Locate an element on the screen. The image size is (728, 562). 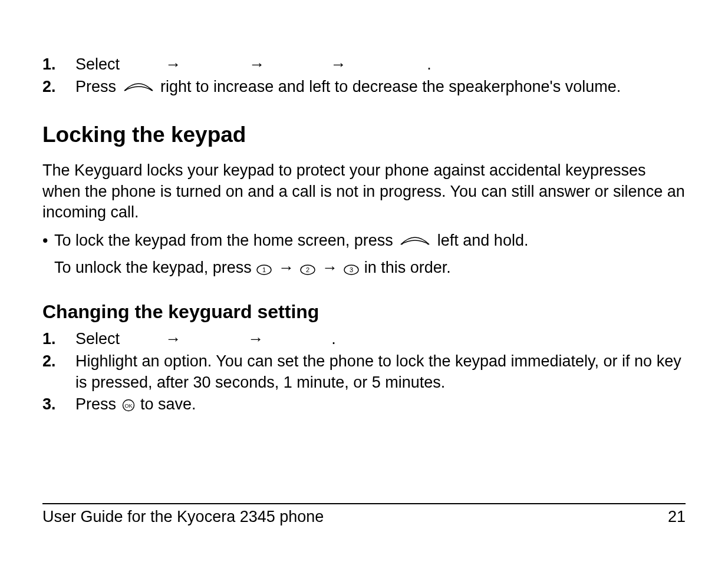
key-1-icon: 1 is located at coordinates (264, 270).